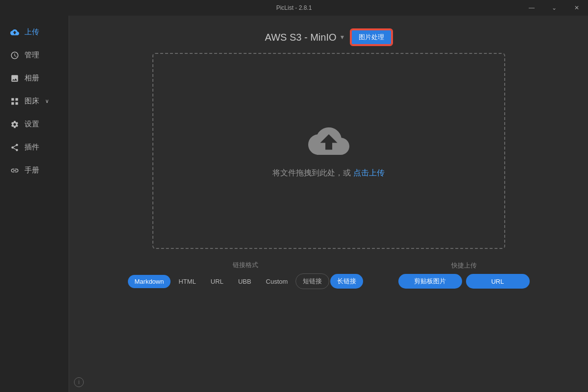 Image resolution: width=588 pixels, height=392 pixels. Describe the element at coordinates (246, 281) in the screenshot. I see `format-buttons: Markdown HTML URL UBB Custom 短链接 长链接` at that location.